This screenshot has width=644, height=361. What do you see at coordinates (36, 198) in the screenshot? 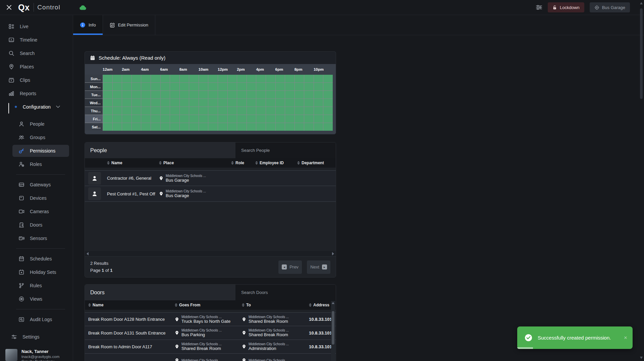
I see `sidebar-item-devices: Devices` at bounding box center [36, 198].